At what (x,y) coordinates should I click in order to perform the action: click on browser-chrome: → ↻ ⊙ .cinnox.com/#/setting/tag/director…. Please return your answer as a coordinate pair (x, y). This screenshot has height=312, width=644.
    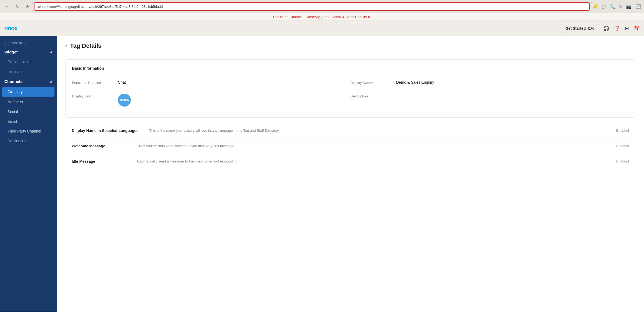
    Looking at the image, I should click on (322, 6).